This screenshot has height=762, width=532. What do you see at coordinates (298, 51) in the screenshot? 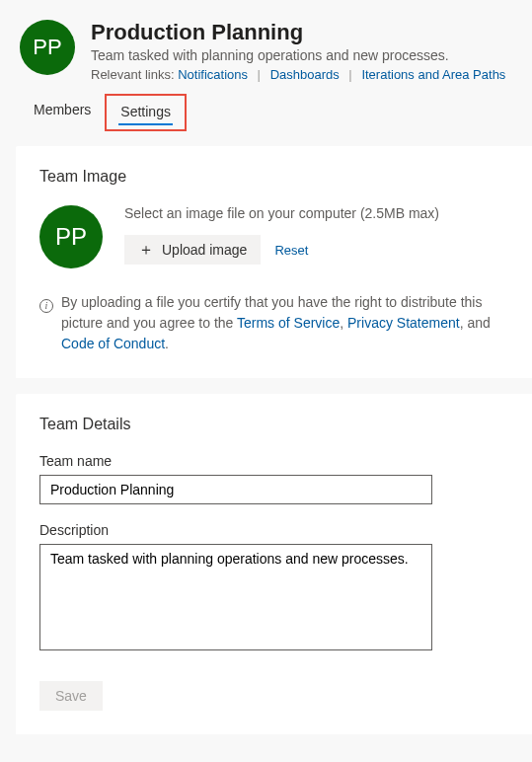
I see `header-text: Production Planning Team tasked with pla…` at bounding box center [298, 51].